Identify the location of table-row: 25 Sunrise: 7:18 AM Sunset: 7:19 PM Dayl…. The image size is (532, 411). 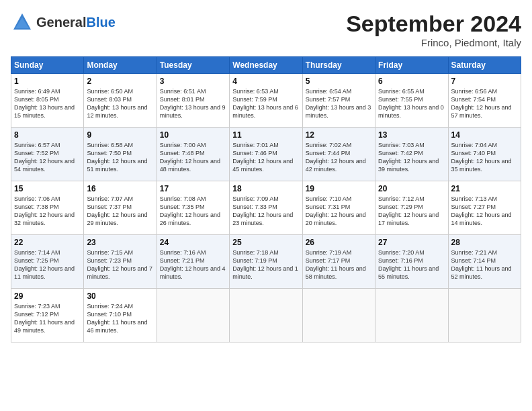
(266, 262).